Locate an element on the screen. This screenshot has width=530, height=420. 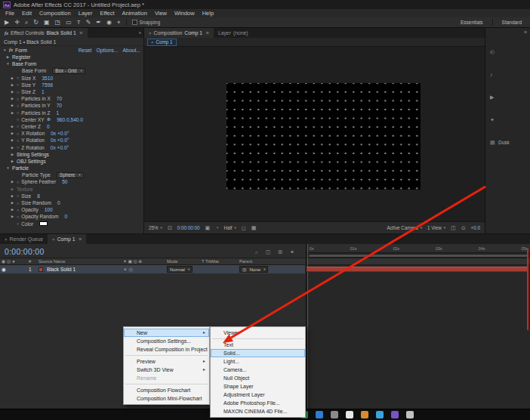
menu-item-shape-layer: Shape Layer is located at coordinates (258, 387).